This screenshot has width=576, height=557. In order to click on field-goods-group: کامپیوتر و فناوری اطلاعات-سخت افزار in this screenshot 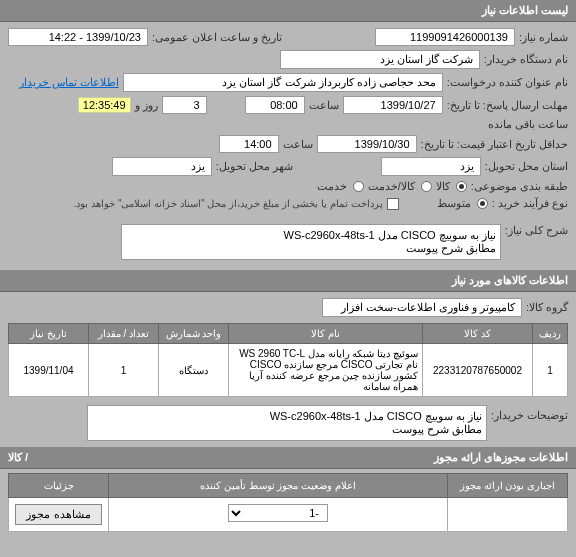, I will do `click(422, 308)`.